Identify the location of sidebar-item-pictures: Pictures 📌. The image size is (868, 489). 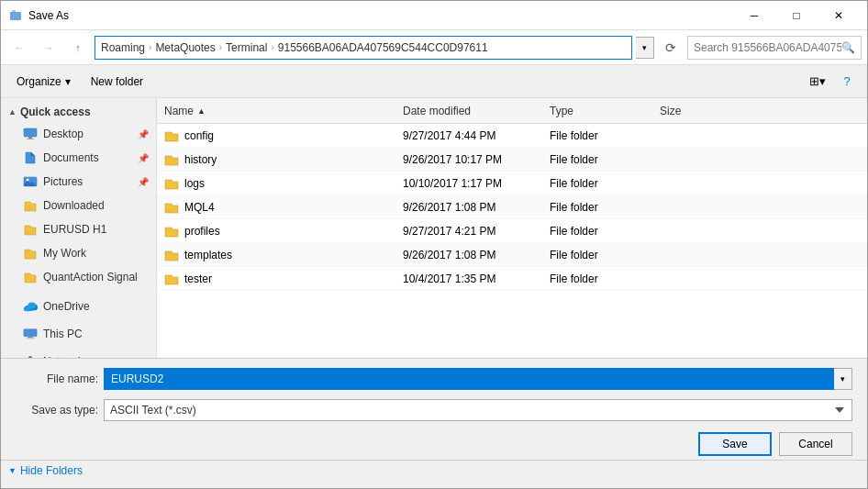
(79, 182).